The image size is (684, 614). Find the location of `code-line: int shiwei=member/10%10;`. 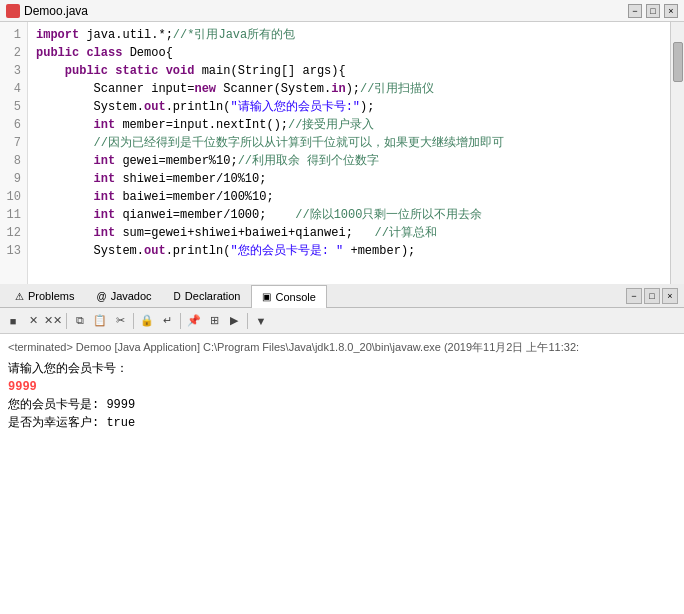

code-line: int shiwei=member/10%10; is located at coordinates (349, 179).